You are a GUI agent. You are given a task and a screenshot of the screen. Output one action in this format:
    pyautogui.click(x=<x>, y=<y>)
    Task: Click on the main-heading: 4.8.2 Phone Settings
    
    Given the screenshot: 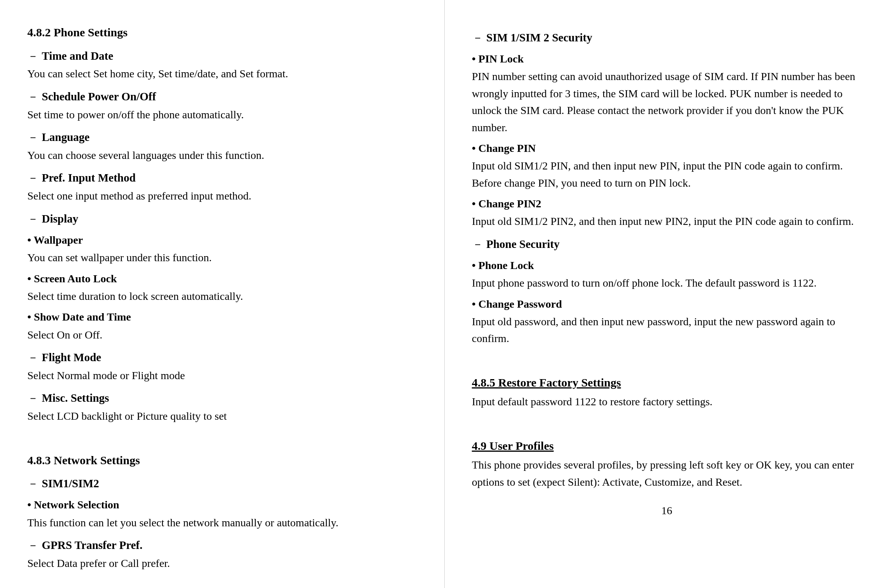 What is the action you would take?
    pyautogui.click(x=222, y=33)
    